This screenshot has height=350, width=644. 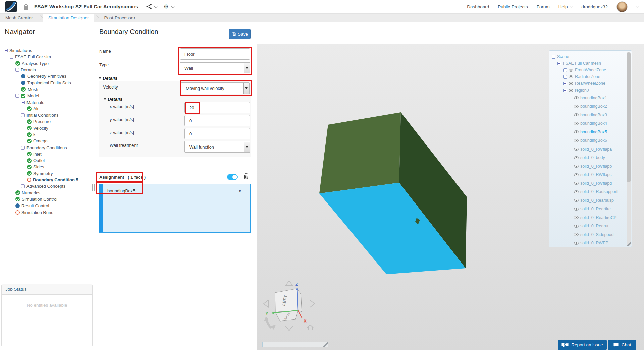 What do you see at coordinates (47, 174) in the screenshot?
I see `navigator-tree-item: Symmetry` at bounding box center [47, 174].